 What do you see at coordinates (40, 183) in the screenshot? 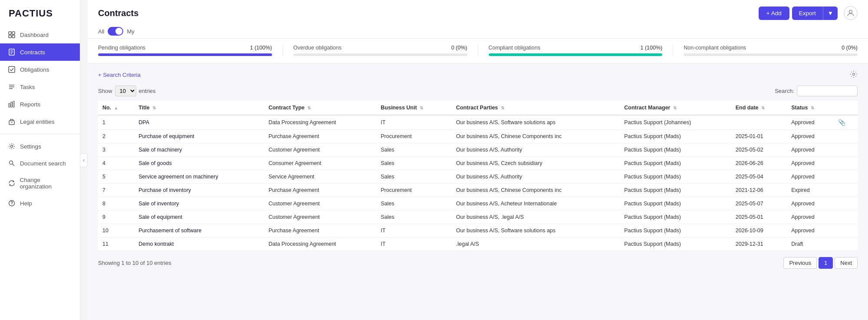
I see `sidebar-item-change-organization: Change organization` at bounding box center [40, 183].